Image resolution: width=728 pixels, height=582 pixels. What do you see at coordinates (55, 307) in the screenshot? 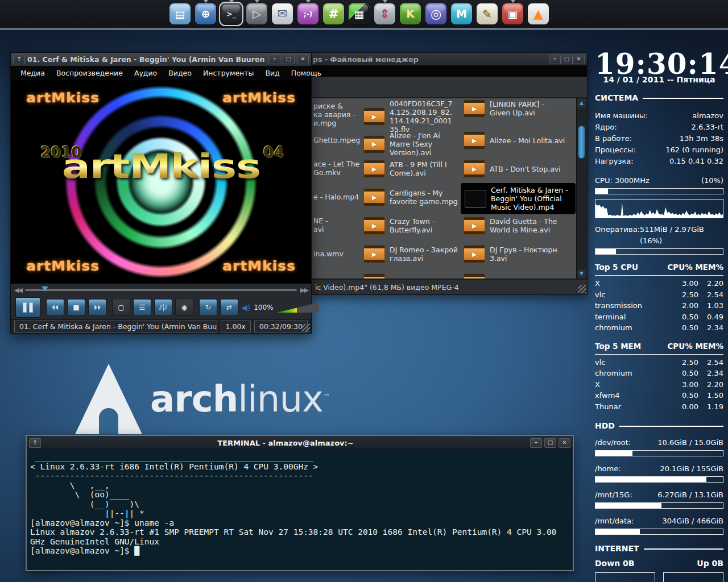
I see `previous-button: ⏴⏴` at bounding box center [55, 307].